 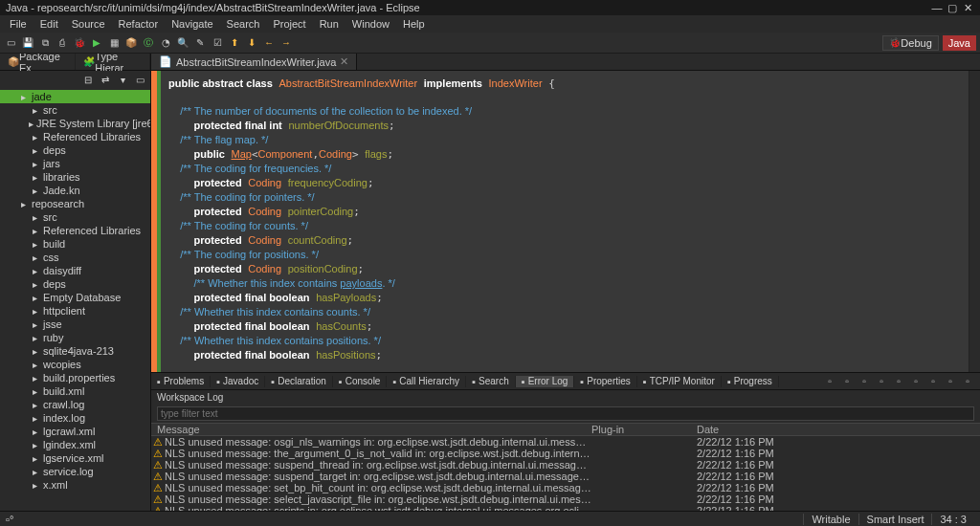 I want to click on tree-item: ▸build, so click(x=75, y=244).